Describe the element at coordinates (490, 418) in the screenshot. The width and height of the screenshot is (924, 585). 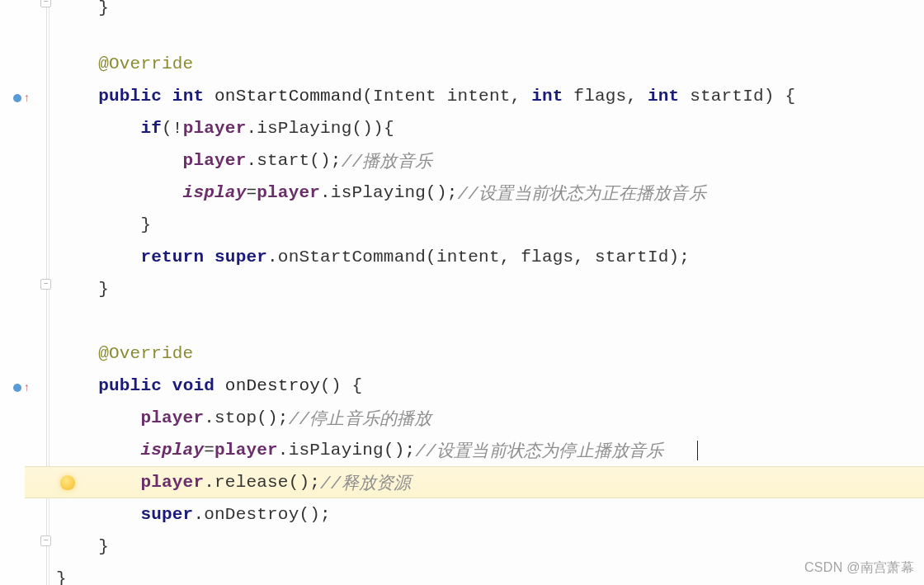
I see `code-line: player.stop();//停止音乐的播放` at that location.